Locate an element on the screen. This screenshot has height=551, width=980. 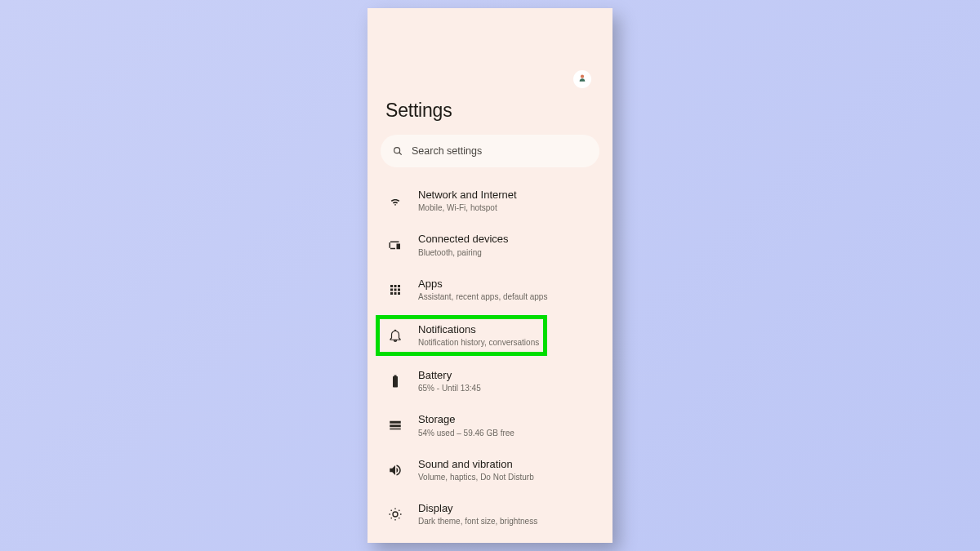
profile-avatar is located at coordinates (582, 79).